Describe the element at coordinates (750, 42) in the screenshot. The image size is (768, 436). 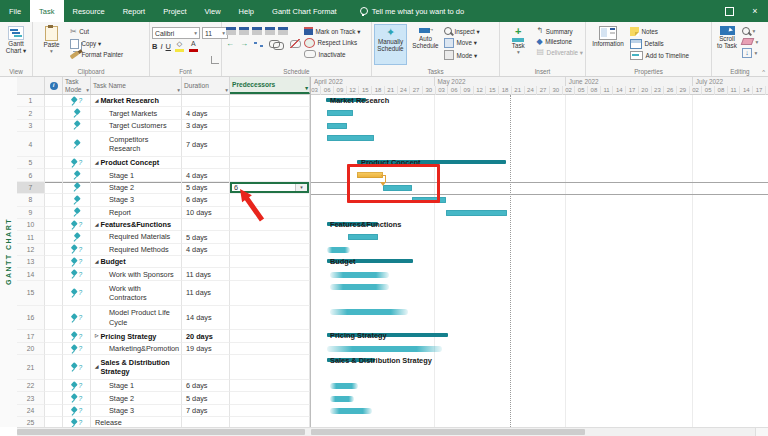
I see `clear-button: ▾` at that location.